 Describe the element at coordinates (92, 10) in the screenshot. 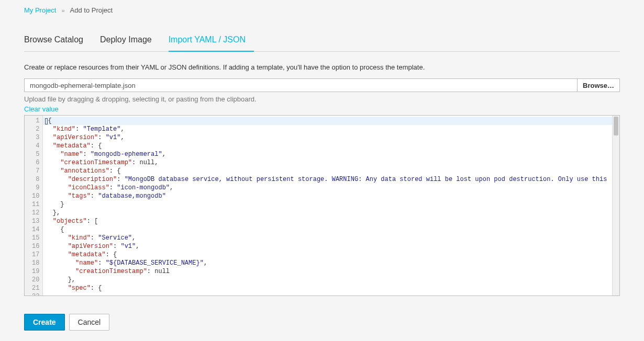

I see `breadcrumb-current: Add to Project` at that location.